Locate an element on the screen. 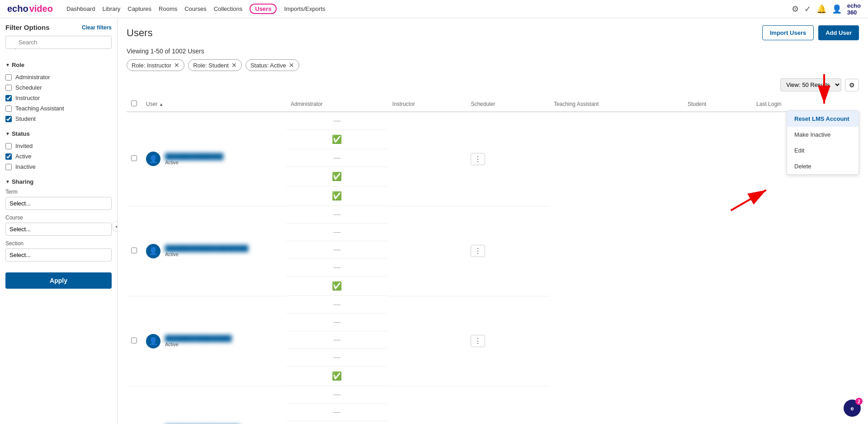 Image resolution: width=868 pixels, height=424 pixels. user-cell-3: 👤 ████████████████ Active is located at coordinates (214, 341).